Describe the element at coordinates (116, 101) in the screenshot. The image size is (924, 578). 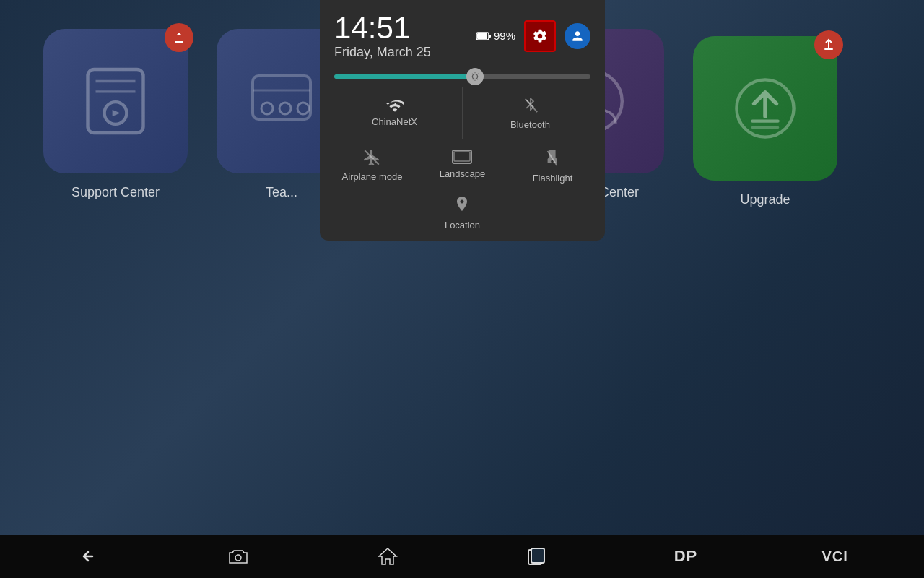
I see `app-icon-support` at that location.